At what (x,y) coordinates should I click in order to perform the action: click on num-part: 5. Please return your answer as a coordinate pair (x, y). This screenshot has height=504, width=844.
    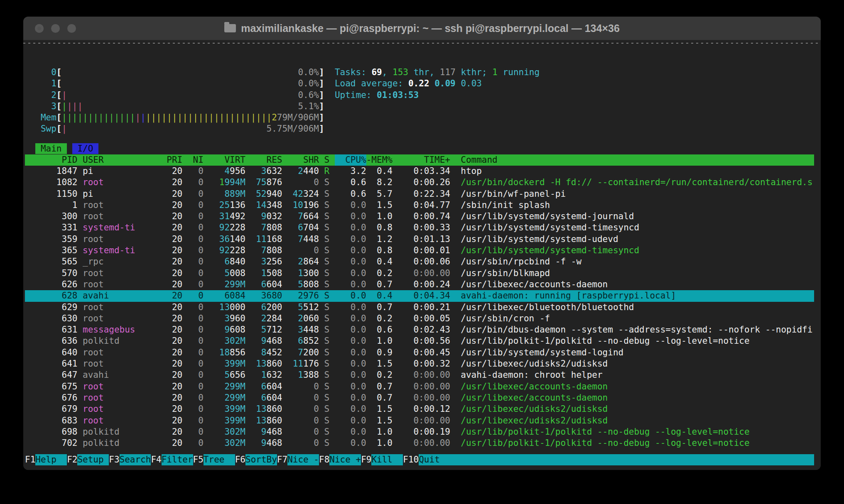
    Looking at the image, I should click on (301, 307).